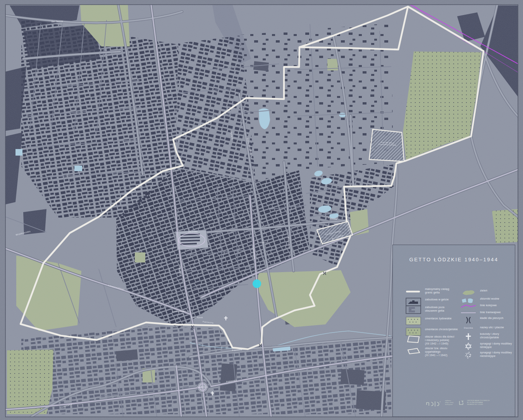 The width and height of the screenshot is (523, 420). What do you see at coordinates (468, 328) in the screenshot?
I see `svg-text: Dworska` at bounding box center [468, 328].